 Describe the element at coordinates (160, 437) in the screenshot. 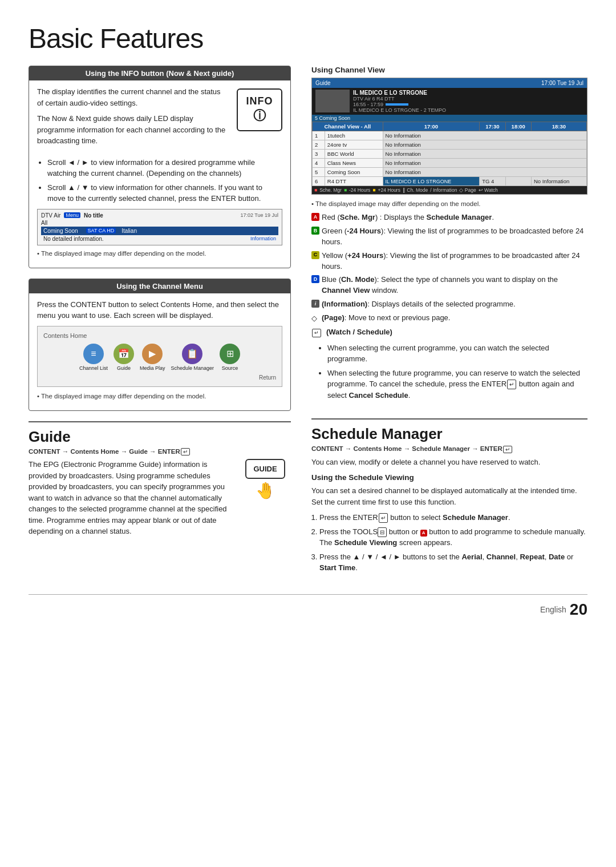

I see `guide-section-title: Guide` at that location.